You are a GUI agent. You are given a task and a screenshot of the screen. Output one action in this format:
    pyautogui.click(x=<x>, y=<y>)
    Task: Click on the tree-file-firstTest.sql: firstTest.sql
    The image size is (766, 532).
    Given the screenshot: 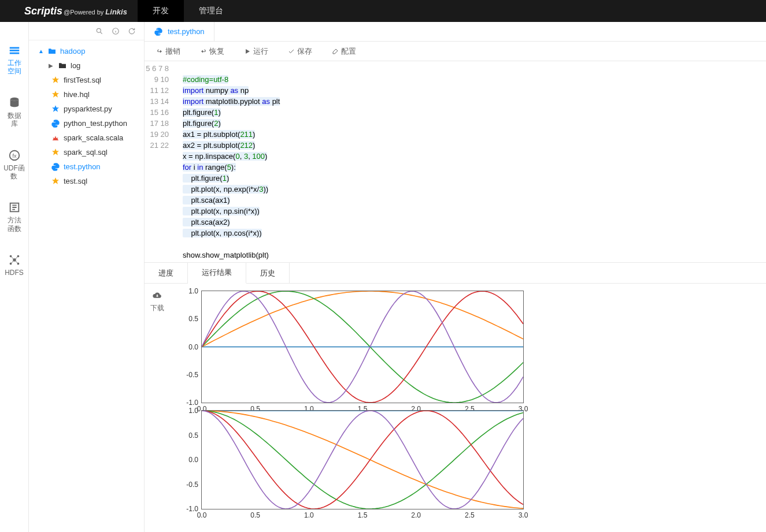 What is the action you would take?
    pyautogui.click(x=87, y=80)
    